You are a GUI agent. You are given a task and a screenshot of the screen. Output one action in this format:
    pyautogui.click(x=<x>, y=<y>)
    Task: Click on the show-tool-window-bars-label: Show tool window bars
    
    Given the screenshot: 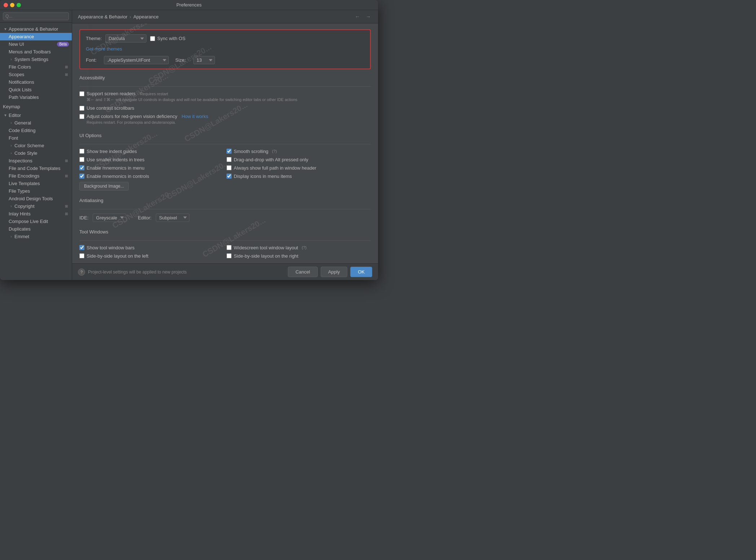 What is the action you would take?
    pyautogui.click(x=110, y=248)
    